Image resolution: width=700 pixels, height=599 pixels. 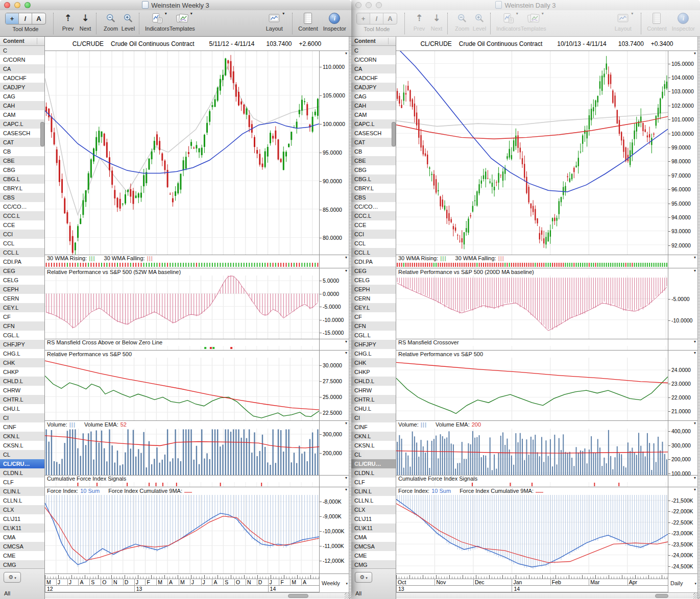 What do you see at coordinates (22, 179) in the screenshot?
I see `symbol-list-item: CBG.L` at bounding box center [22, 179].